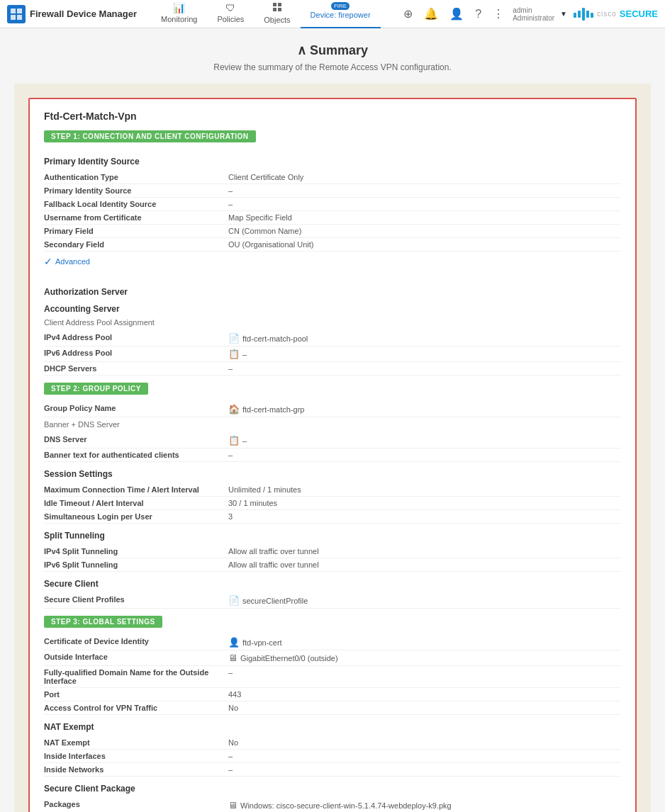  What do you see at coordinates (332, 757) in the screenshot?
I see `field-inside-interfaces: Inside Interfaces –` at bounding box center [332, 757].